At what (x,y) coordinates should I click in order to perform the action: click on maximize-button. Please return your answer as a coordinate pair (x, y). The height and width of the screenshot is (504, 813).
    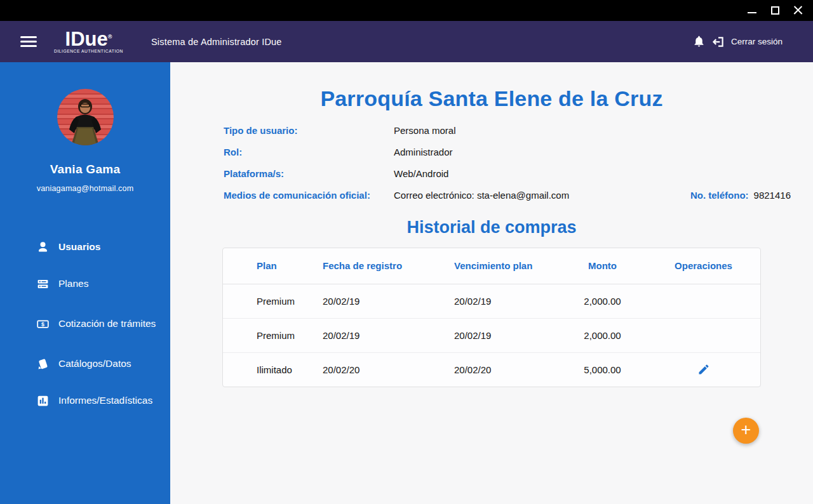
    Looking at the image, I should click on (775, 11).